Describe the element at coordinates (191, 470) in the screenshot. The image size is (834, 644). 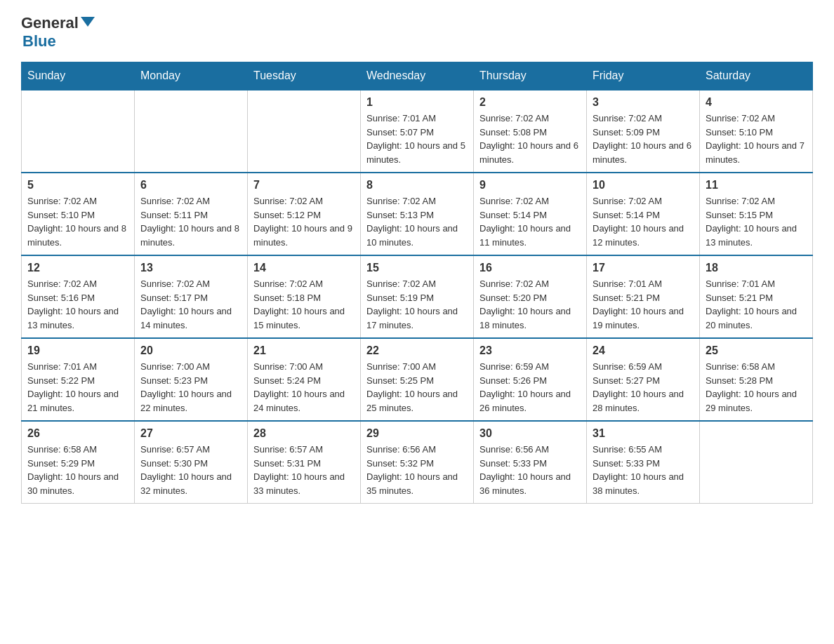
I see `day-info: Sunrise: 6:57 AMSunset: 5:30 PMDaylight:…` at that location.